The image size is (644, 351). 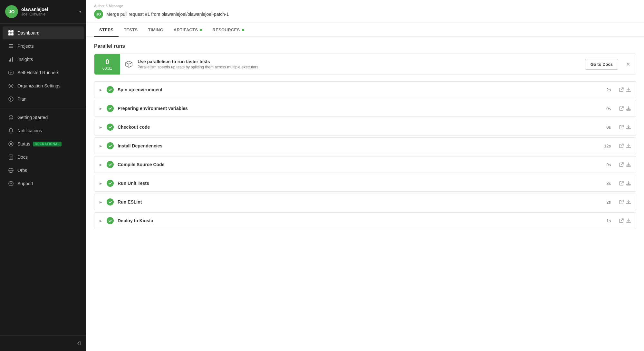 I want to click on step-name: Preparing environment variables, so click(x=362, y=108).